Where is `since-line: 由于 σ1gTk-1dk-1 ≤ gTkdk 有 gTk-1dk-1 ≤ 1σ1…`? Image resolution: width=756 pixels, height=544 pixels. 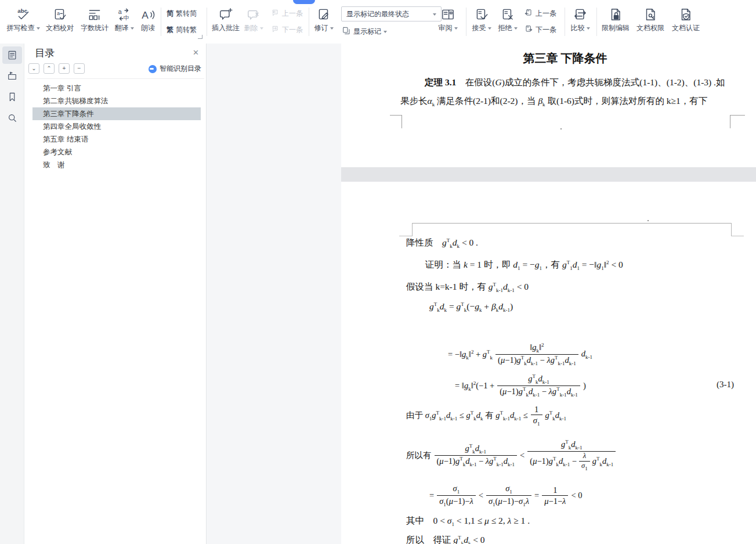
since-line: 由于 σ1gTk-1dk-1 ≤ gTkdk 有 gTk-1dk-1 ≤ 1σ1… is located at coordinates (486, 416).